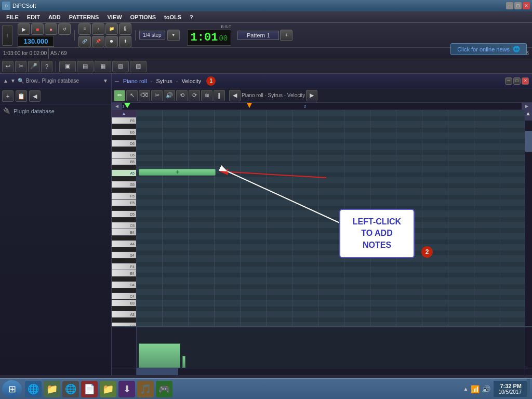 The image size is (532, 399). Describe the element at coordinates (124, 209) in the screenshot. I see `key-ds5` at that location.